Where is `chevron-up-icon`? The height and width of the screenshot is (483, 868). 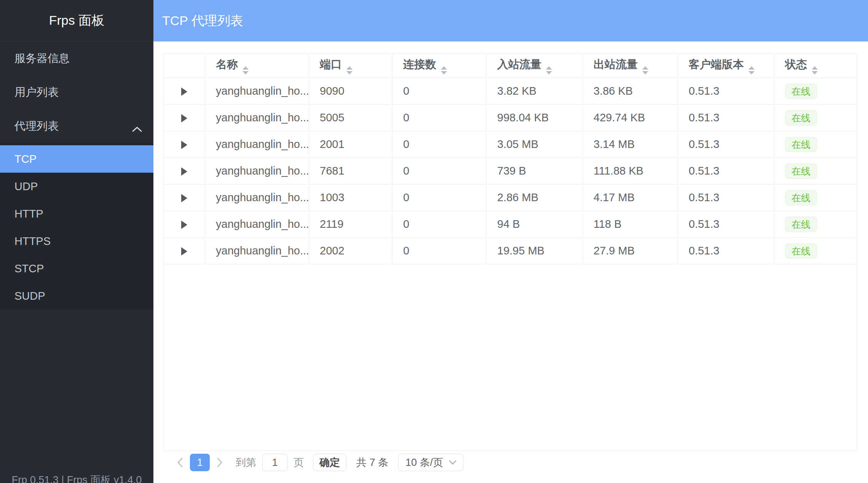
chevron-up-icon is located at coordinates (137, 126).